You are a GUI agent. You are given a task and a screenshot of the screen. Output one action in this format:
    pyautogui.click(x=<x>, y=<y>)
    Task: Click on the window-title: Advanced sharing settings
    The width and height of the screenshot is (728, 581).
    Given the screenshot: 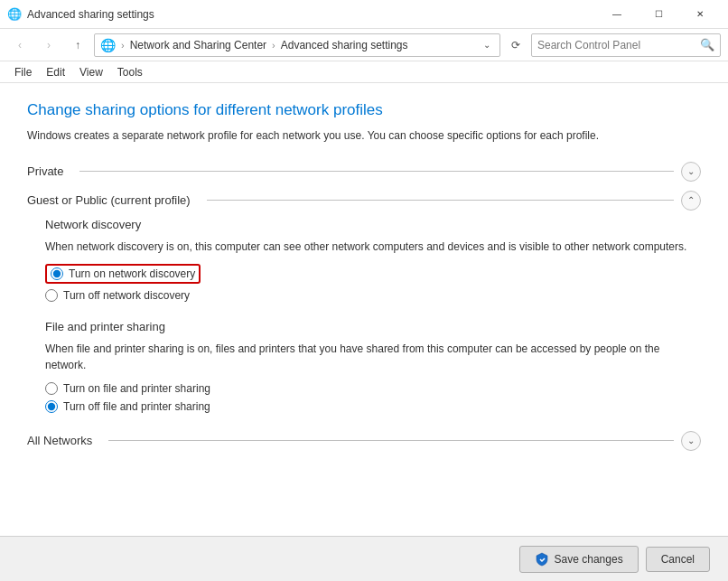 What is the action you would take?
    pyautogui.click(x=90, y=14)
    